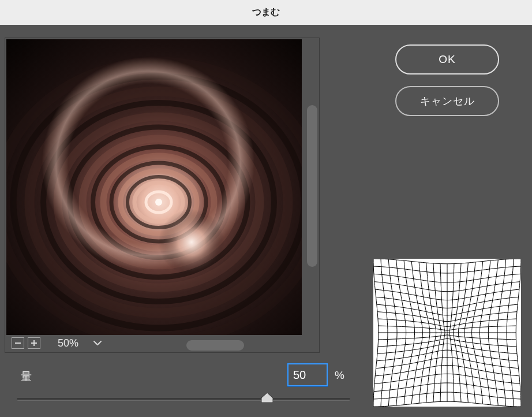  What do you see at coordinates (448, 101) in the screenshot?
I see `cancel-button-label: キャンセル` at bounding box center [448, 101].